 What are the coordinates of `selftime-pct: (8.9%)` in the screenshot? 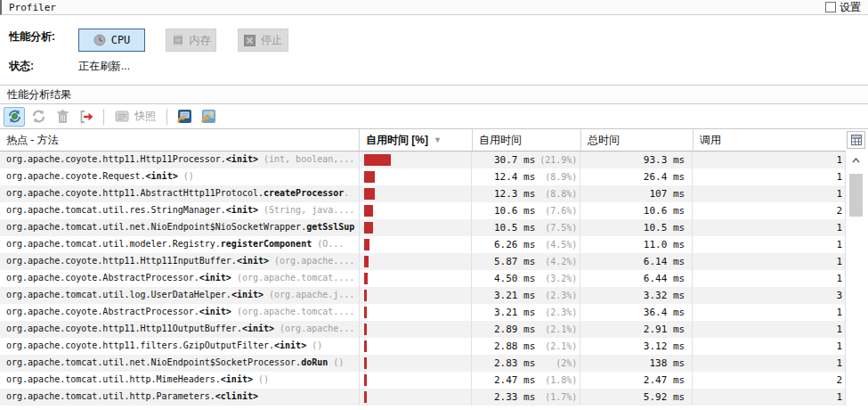 It's located at (556, 176).